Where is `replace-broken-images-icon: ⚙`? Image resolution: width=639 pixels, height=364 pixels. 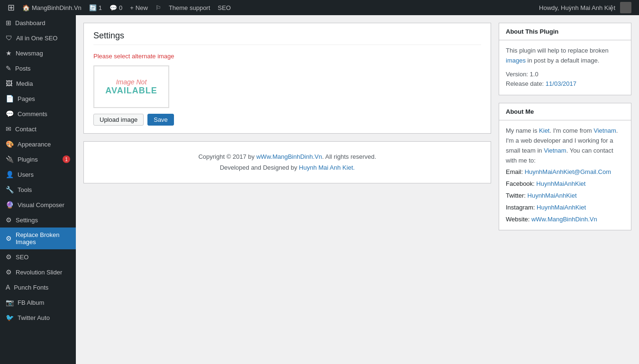
replace-broken-images-icon: ⚙ is located at coordinates (9, 238).